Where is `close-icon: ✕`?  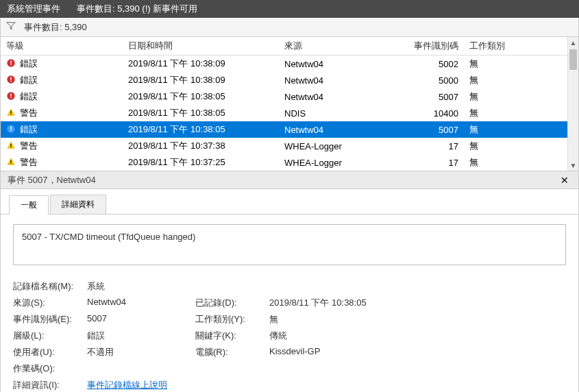
close-icon: ✕ is located at coordinates (565, 180).